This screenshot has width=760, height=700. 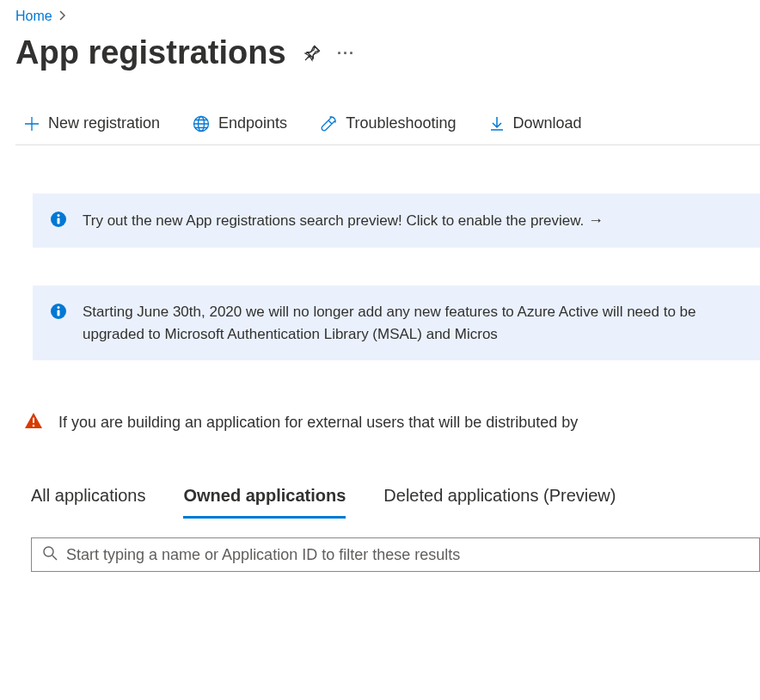 I want to click on pin-icon, so click(x=312, y=53).